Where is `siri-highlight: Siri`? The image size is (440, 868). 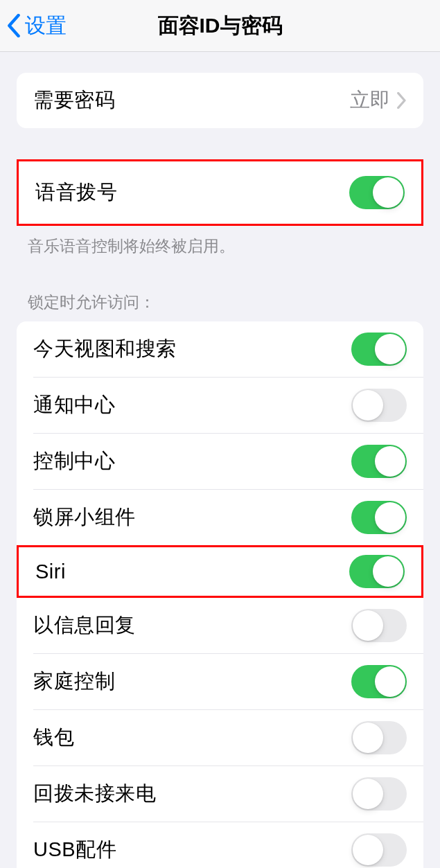
siri-highlight: Siri is located at coordinates (220, 572).